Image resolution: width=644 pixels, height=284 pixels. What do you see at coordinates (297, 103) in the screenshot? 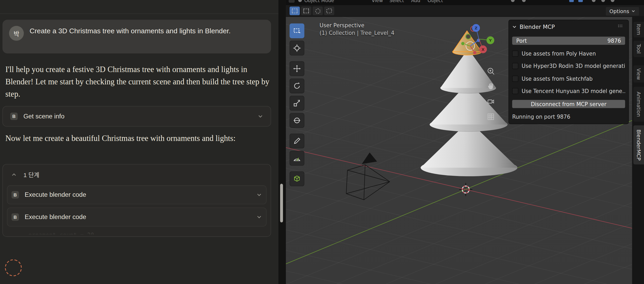
I see `scale-tool` at bounding box center [297, 103].